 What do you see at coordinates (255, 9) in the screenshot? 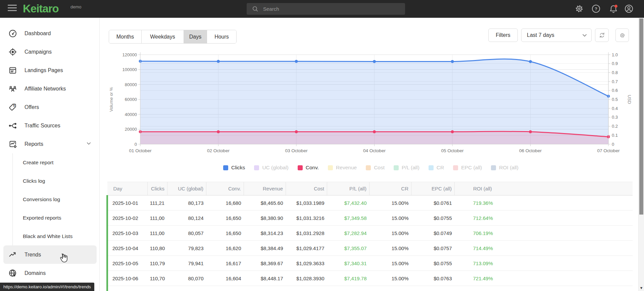
I see `search-icon` at bounding box center [255, 9].